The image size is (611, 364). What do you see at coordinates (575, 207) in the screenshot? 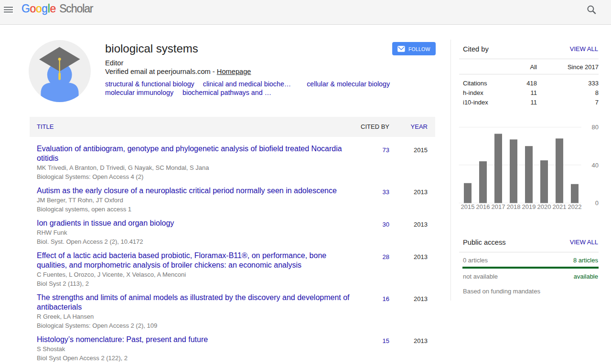
I see `svg-text: 2022` at bounding box center [575, 207].